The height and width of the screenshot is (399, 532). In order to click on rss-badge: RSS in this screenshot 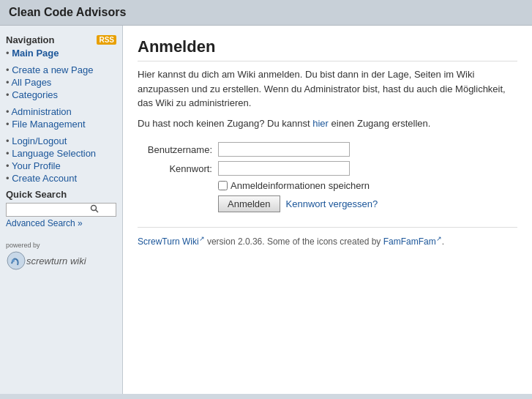, I will do `click(107, 40)`.